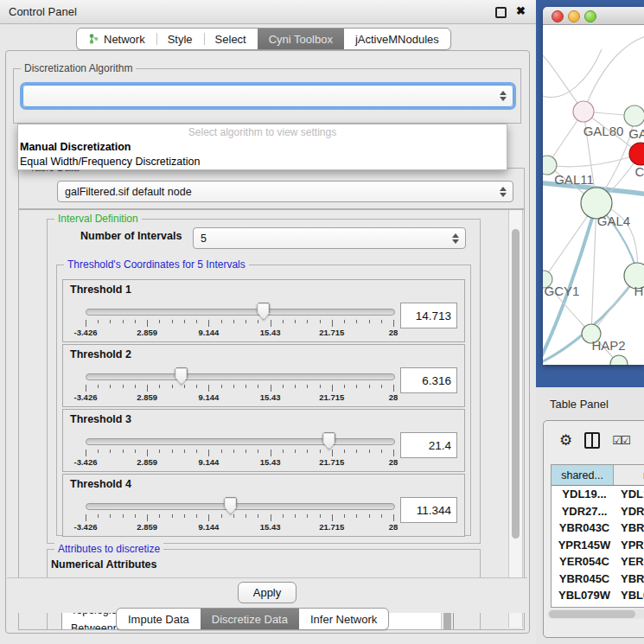 The image size is (644, 644). I want to click on network-canvas: GAL80GACGAL11GAL4GCY1HHAP2, so click(593, 195).